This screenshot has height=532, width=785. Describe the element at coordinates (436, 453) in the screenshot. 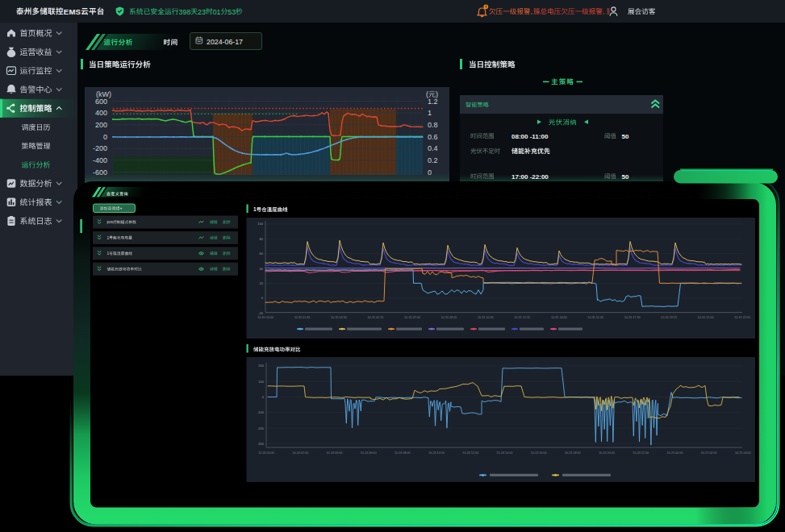

I see `svg-text: 10-24 10:00` at that location.